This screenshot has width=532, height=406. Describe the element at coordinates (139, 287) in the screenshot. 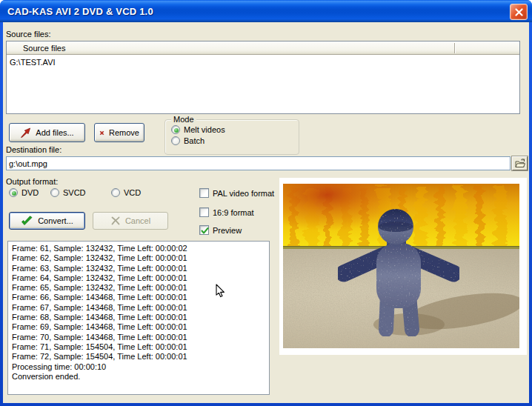

I see `log-line: Frame: 65, Sample: 132432, Time Left: 00…` at that location.